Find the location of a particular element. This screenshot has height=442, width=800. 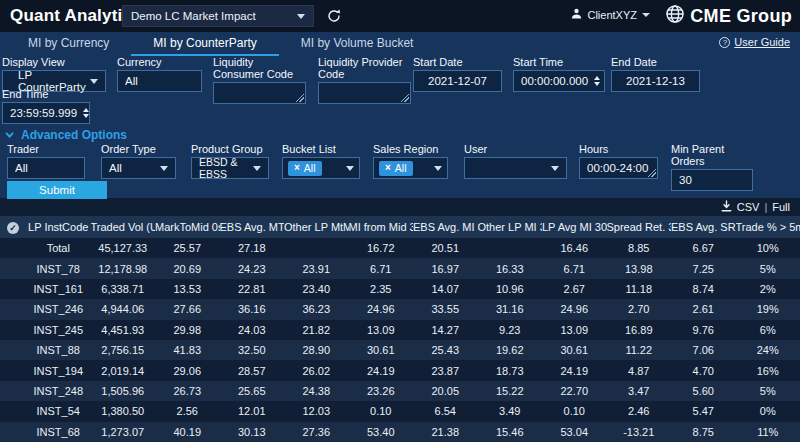

column-header: EBS Avg. MTM... is located at coordinates (252, 227).